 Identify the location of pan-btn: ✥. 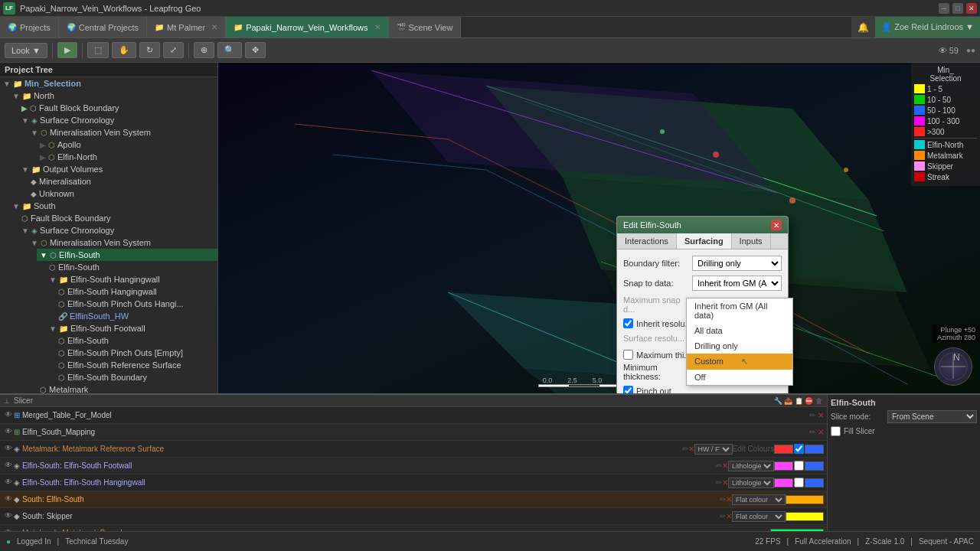
(256, 51).